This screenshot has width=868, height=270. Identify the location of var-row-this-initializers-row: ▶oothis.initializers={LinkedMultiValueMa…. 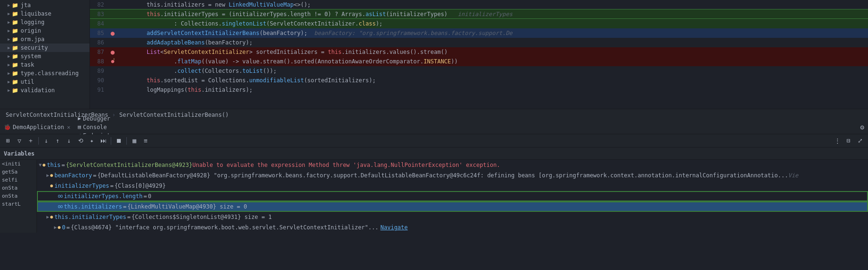
(452, 207).